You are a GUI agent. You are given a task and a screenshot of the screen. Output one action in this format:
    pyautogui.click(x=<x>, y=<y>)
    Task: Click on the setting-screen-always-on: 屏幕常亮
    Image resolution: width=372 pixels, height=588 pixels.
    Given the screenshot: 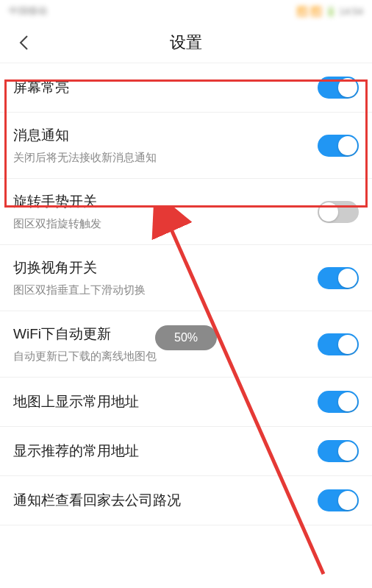 What is the action you would take?
    pyautogui.click(x=186, y=88)
    